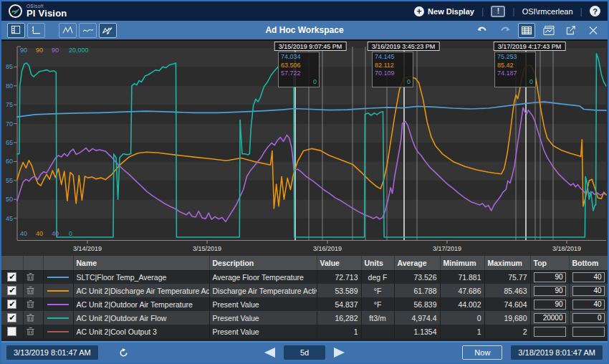  I want to click on cursor-value: 74.187, so click(515, 74).